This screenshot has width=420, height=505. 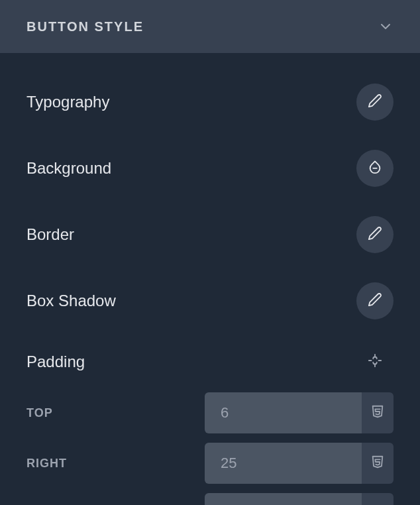 I want to click on padding-bottom-unit-button, so click(x=378, y=499).